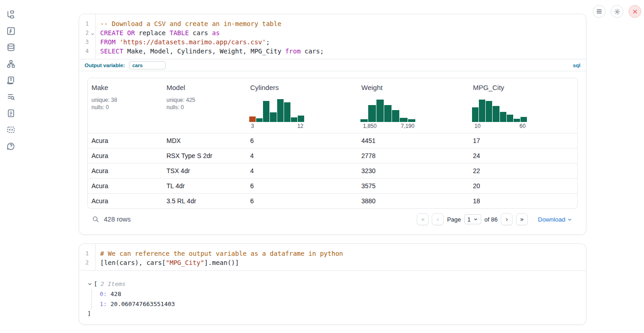 Image resolution: width=644 pixels, height=333 pixels. Describe the element at coordinates (333, 37) in the screenshot. I see `sql-code-editor: 1234 -- Download a CSV and create an in-…` at that location.